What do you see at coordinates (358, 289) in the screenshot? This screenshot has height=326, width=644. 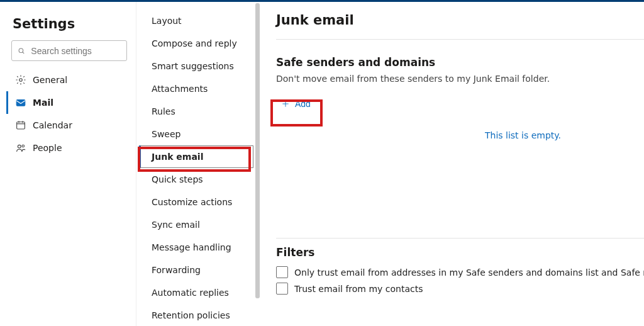 I see `checkbox-label: Trust email from my contacts` at bounding box center [358, 289].